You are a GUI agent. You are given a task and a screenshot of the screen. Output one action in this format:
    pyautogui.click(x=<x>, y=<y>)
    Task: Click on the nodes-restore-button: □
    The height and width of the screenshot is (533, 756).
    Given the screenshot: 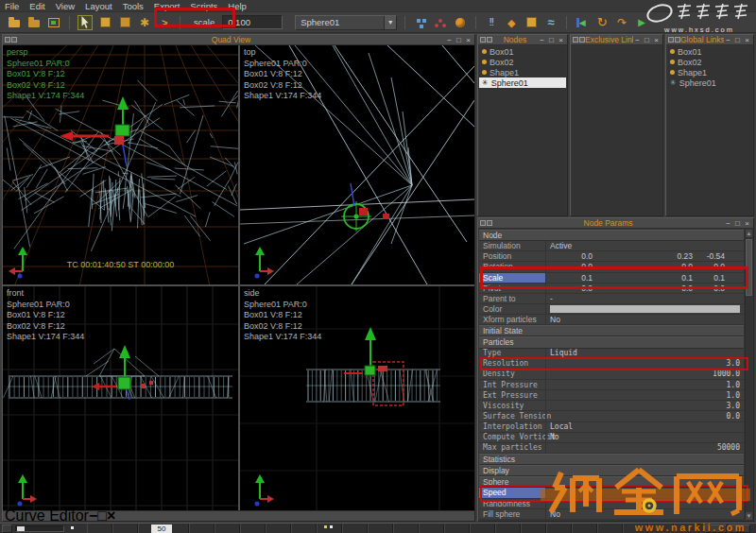 What is the action you would take?
    pyautogui.click(x=552, y=40)
    